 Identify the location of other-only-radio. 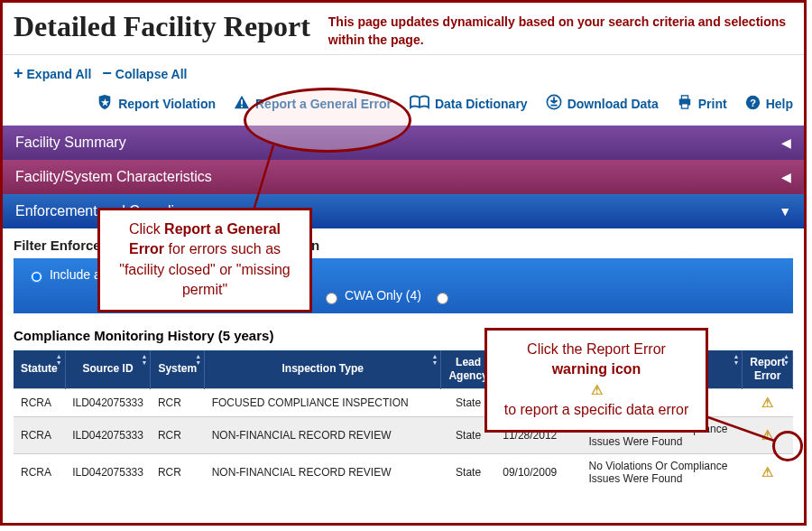
(442, 298).